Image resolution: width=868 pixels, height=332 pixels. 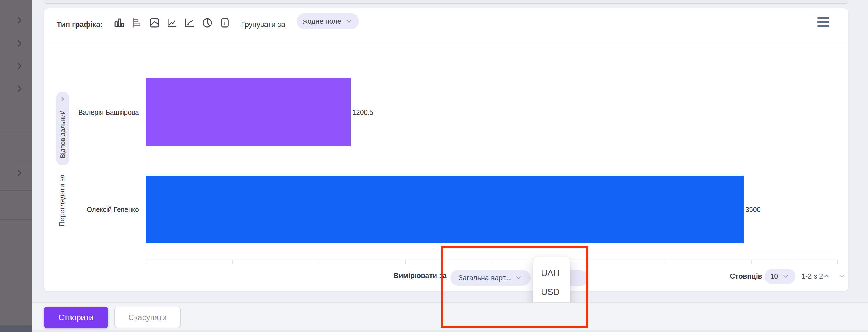 What do you see at coordinates (515, 287) in the screenshot?
I see `annotation-highlight-box` at bounding box center [515, 287].